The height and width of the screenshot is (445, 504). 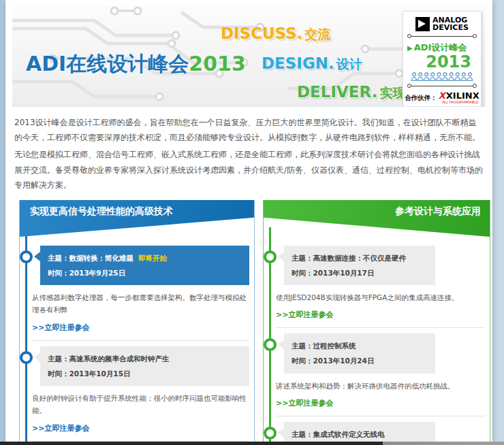 I want to click on session-topic: 高速系统的频率合成和时钟产生, so click(x=120, y=359).